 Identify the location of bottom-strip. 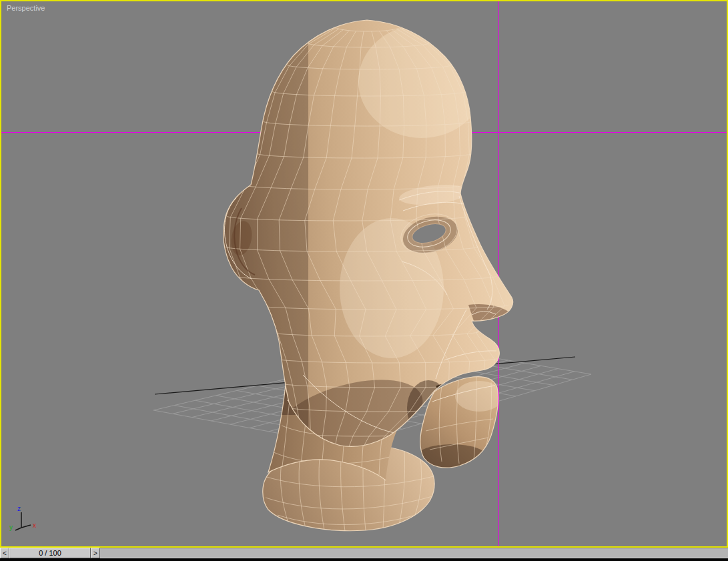
(364, 560).